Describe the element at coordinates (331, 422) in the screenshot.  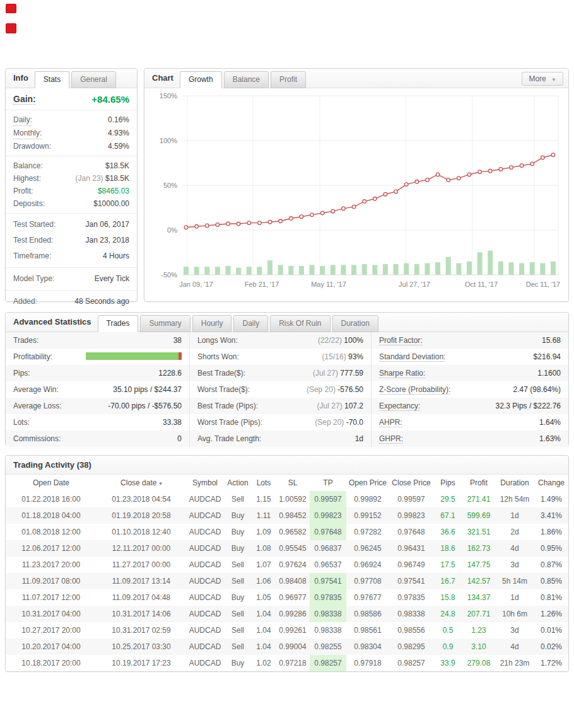
I see `value-prefix: (Sep 20)` at that location.